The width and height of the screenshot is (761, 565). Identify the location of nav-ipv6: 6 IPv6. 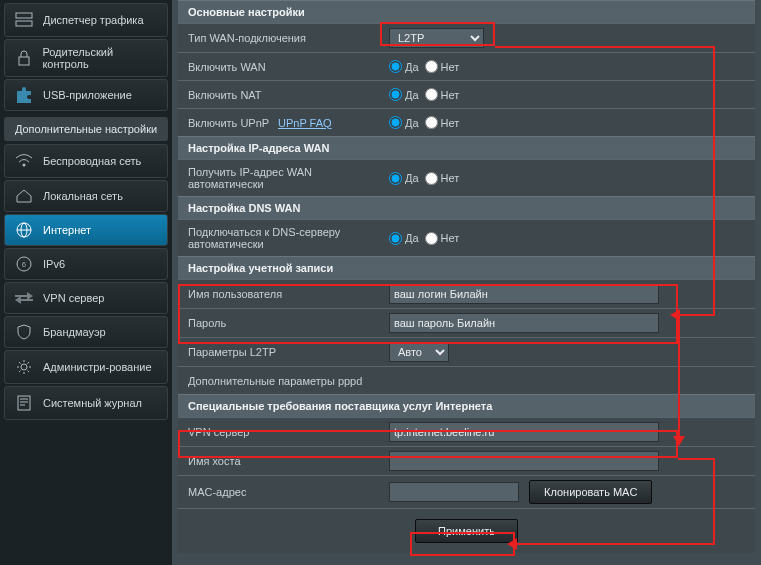
(86, 264).